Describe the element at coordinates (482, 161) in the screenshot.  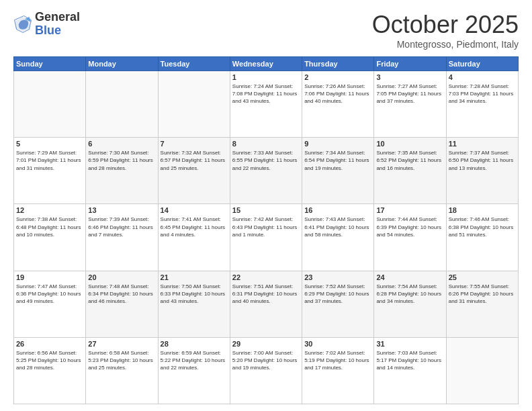
I see `day-info: Sunrise: 7:37 AM Sunset: 6:50 PM Dayligh…` at that location.